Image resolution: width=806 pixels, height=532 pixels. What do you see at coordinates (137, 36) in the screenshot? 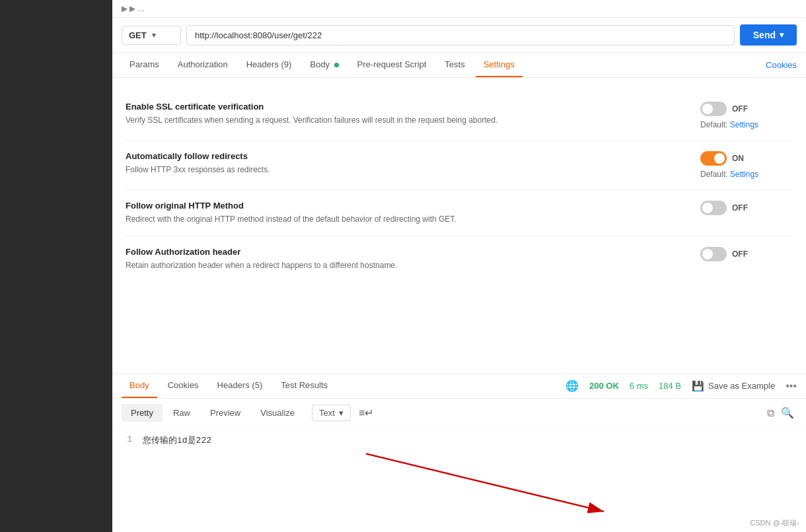
I see `method-label: GET` at bounding box center [137, 36].